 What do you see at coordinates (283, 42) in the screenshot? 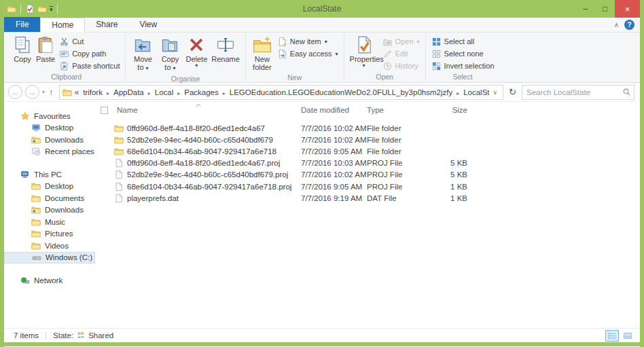
I see `new-item-icon` at bounding box center [283, 42].